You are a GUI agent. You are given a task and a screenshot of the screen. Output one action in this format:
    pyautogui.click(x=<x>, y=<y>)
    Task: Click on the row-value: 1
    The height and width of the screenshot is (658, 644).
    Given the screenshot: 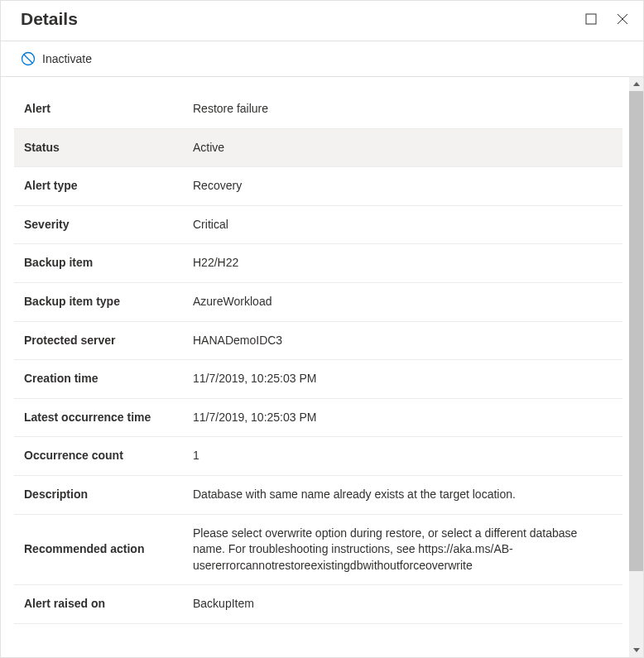 What is the action you would take?
    pyautogui.click(x=406, y=457)
    